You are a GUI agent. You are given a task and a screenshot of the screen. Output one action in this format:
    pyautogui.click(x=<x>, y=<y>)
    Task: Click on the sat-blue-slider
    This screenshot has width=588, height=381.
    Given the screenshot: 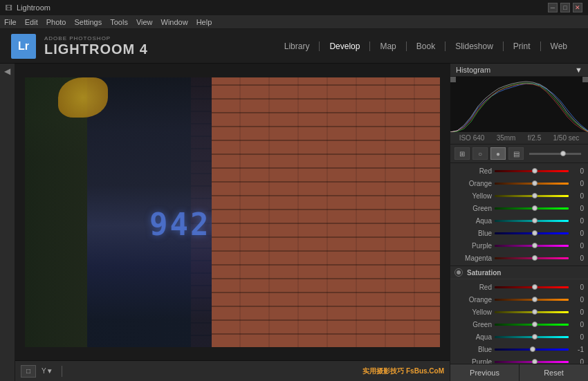 What is the action you would take?
    pyautogui.click(x=531, y=350)
    